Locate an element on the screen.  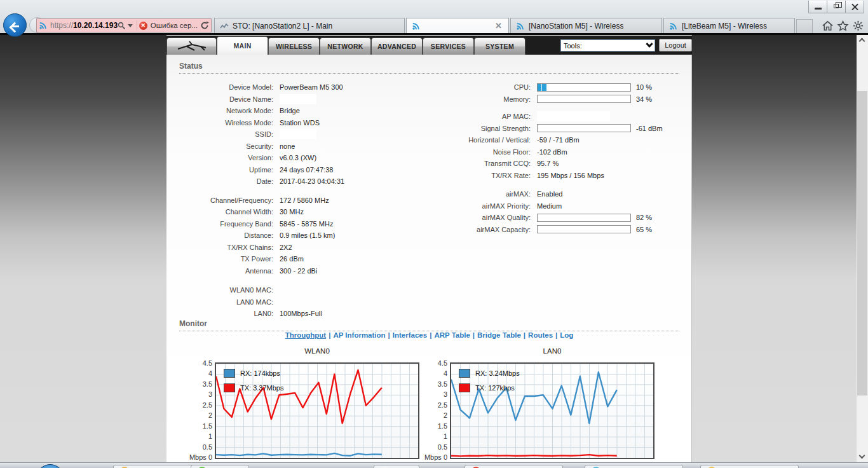
refresh-icon is located at coordinates (205, 25).